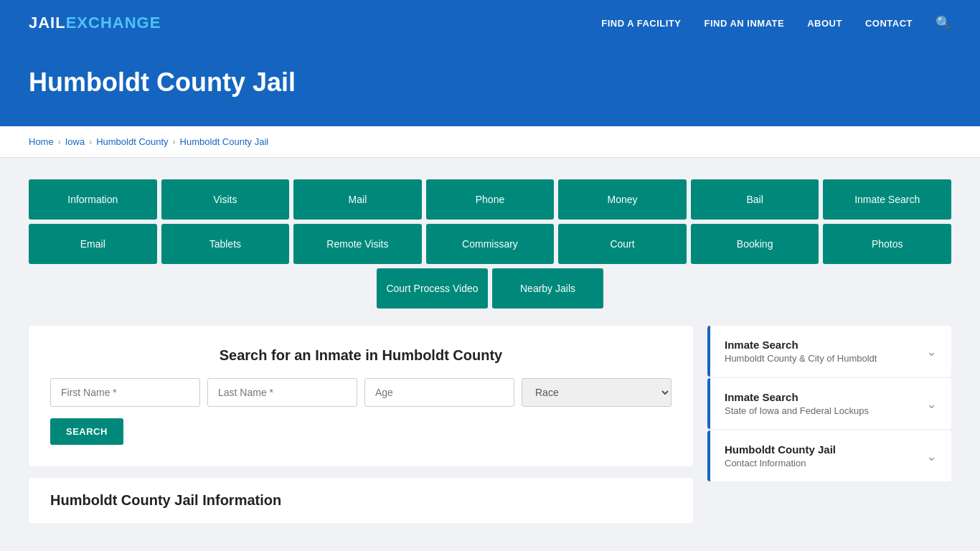  I want to click on nav-about: ABOUT, so click(825, 23).